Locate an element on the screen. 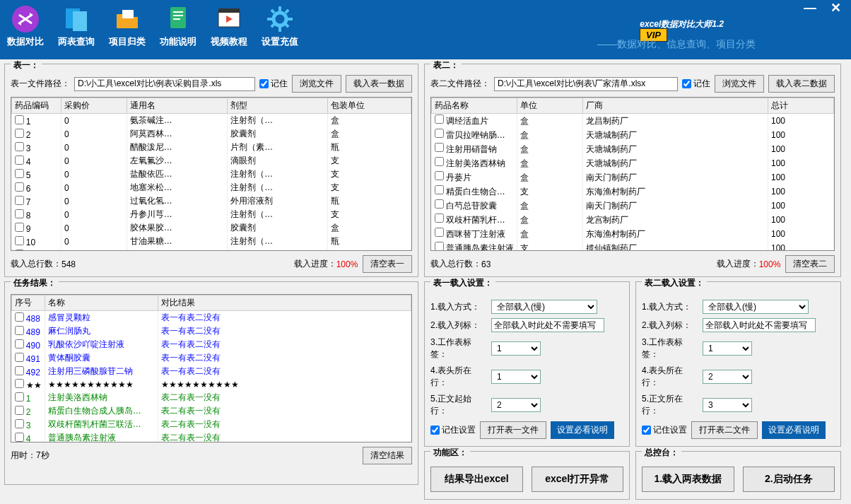 The image size is (851, 504). video-icon is located at coordinates (229, 19).